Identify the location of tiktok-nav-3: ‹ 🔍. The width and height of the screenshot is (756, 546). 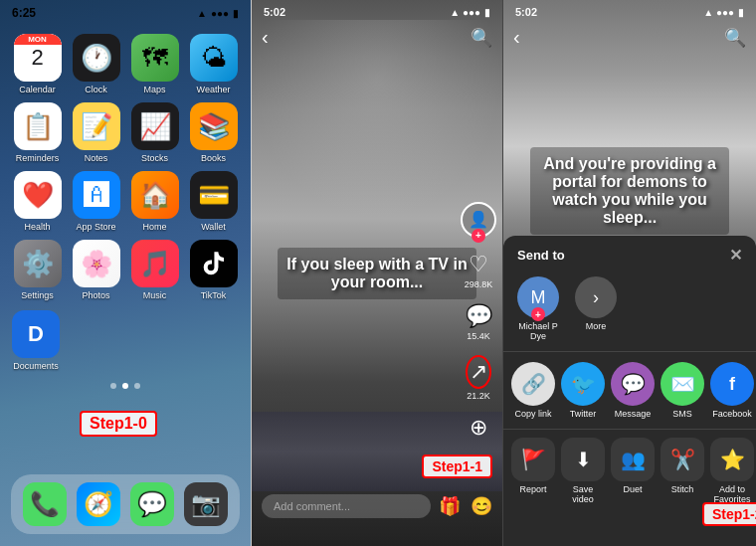
(630, 38).